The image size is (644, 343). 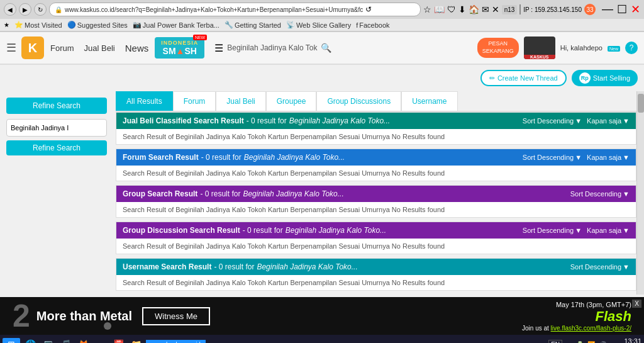 I want to click on kaskus-logo: K, so click(x=33, y=48).